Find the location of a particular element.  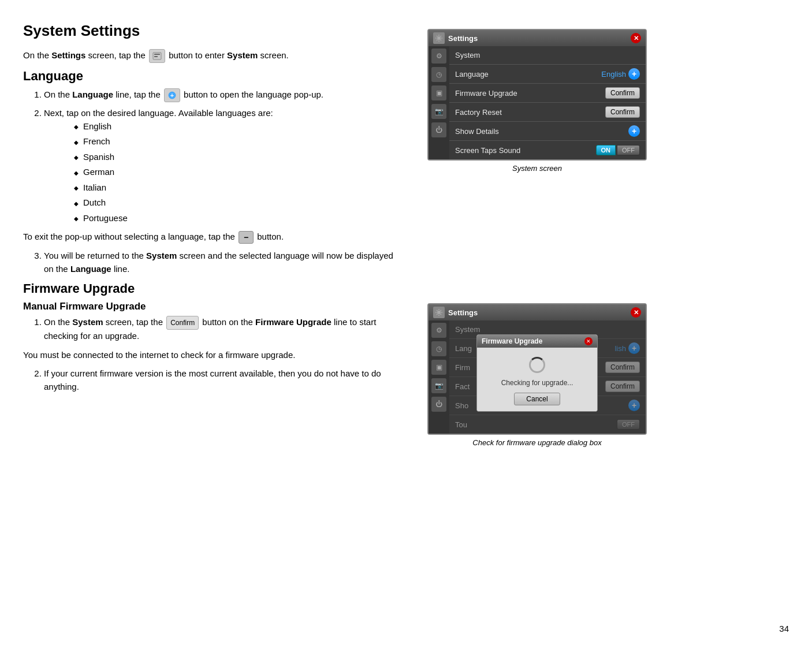

titlebar-title-2: Settings is located at coordinates (463, 313).